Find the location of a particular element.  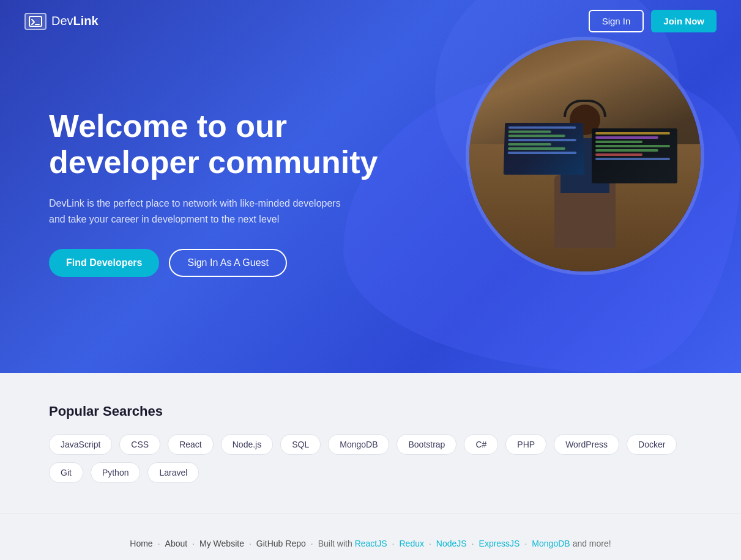

search-tag: React is located at coordinates (191, 444).